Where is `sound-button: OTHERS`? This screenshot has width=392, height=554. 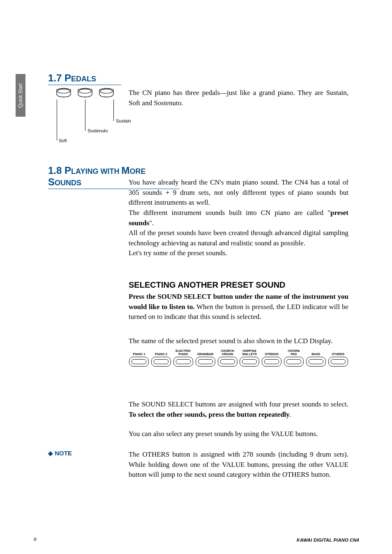 sound-button: OTHERS is located at coordinates (338, 358).